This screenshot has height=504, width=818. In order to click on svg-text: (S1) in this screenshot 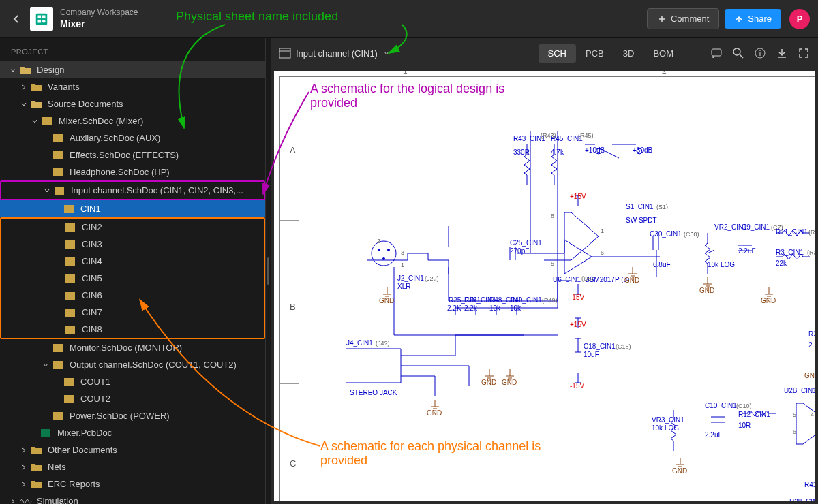, I will do `click(663, 207)`.